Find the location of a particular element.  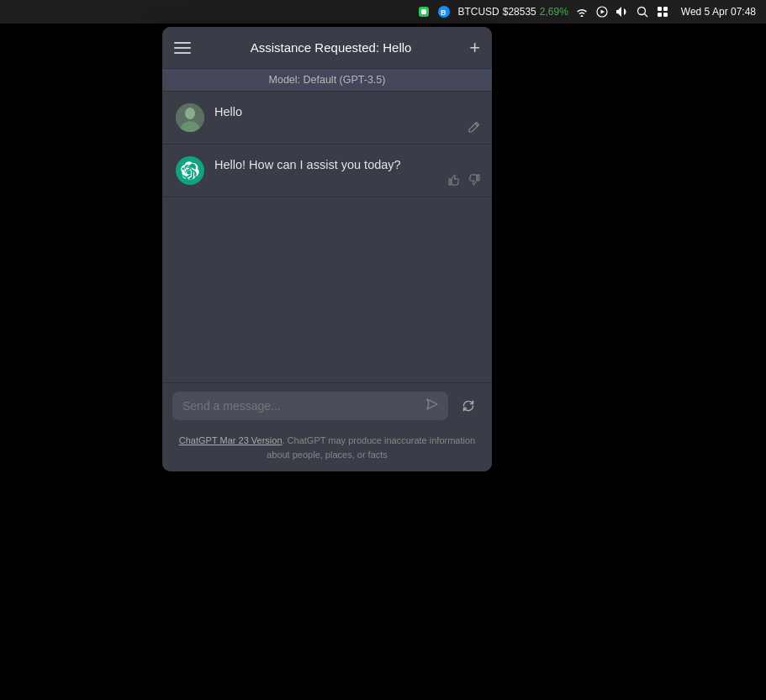

message-input is located at coordinates (302, 406).